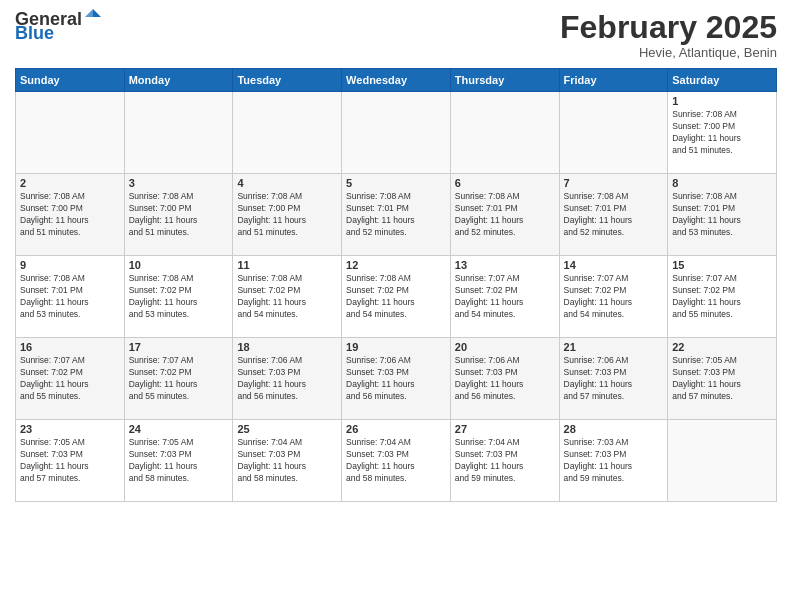 This screenshot has height=612, width=792. What do you see at coordinates (396, 215) in the screenshot?
I see `calendar-cell: 5Sunrise: 7:08 AMSunset: 7:01 PMDaylight…` at bounding box center [396, 215].